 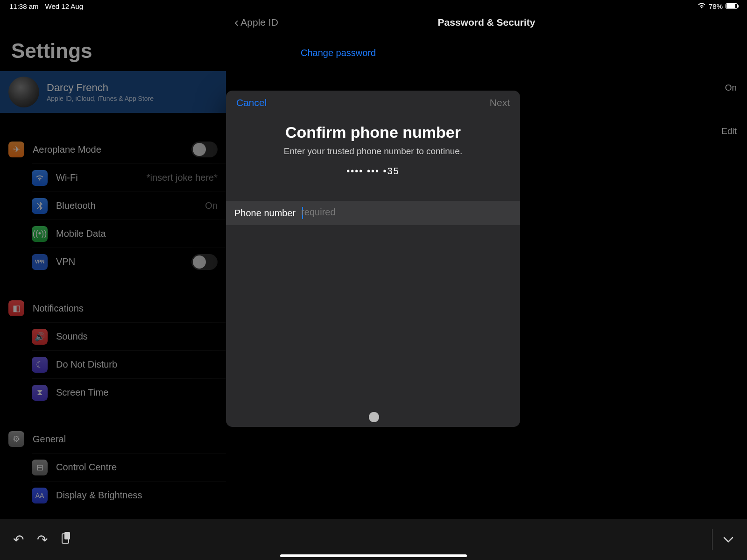 What do you see at coordinates (729, 131) in the screenshot?
I see `edit-link: Edit` at bounding box center [729, 131].